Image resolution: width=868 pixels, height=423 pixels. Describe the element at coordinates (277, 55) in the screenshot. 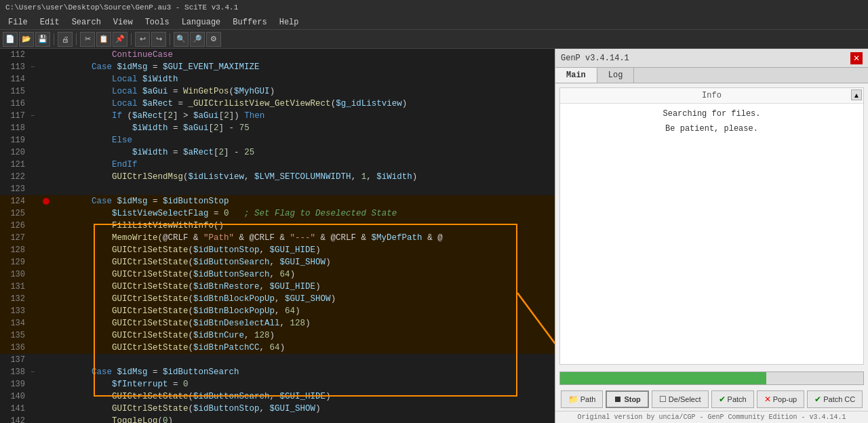

I see `code-line-112: 112 ContinueCase` at that location.